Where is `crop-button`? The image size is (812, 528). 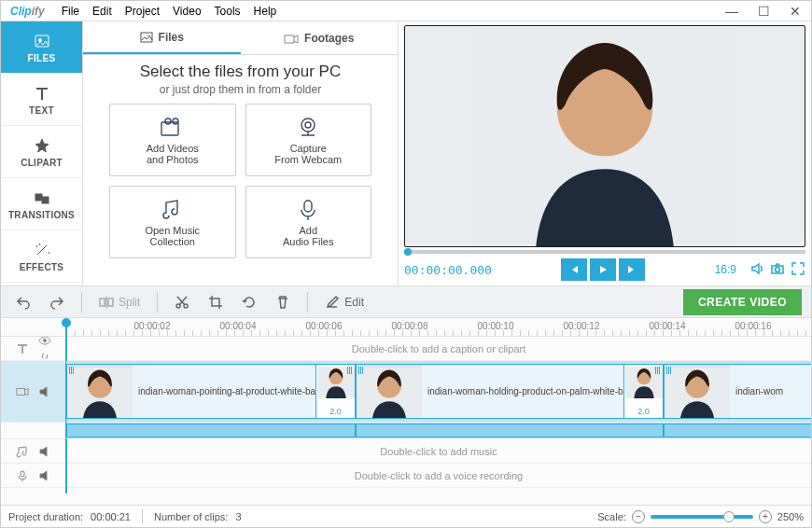 crop-button is located at coordinates (216, 302).